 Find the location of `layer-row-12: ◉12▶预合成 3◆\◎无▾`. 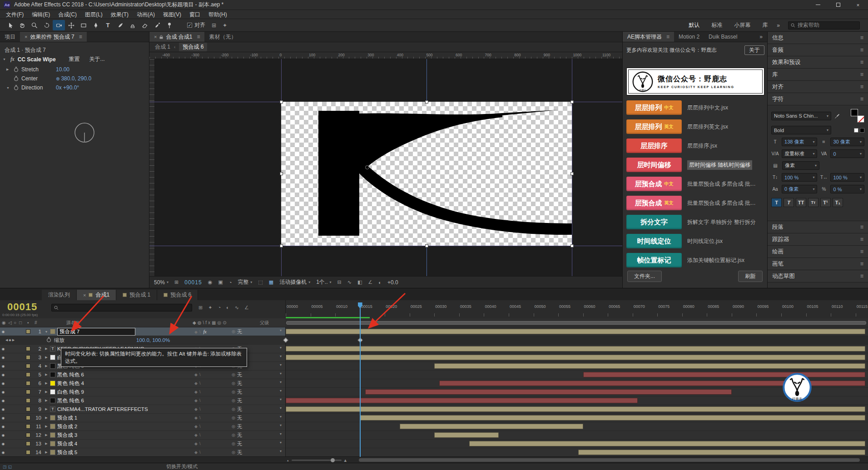

layer-row-12: ◉12▶预合成 3◆\◎无▾ is located at coordinates (143, 435).